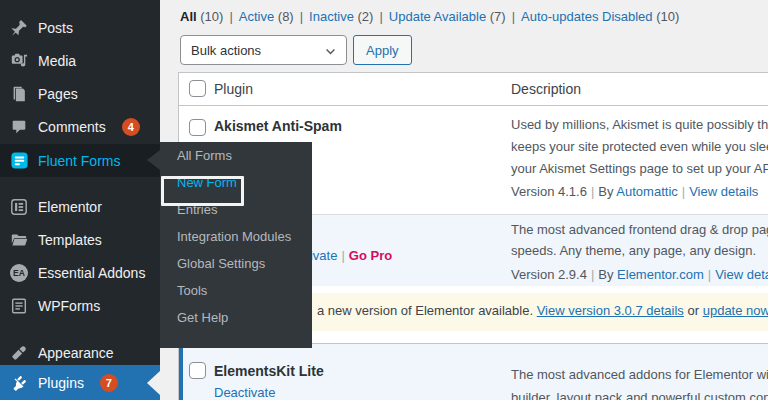 Image resolution: width=768 pixels, height=400 pixels. I want to click on plugin-description-line: speeds. Any theme, any page, any design., so click(634, 250).